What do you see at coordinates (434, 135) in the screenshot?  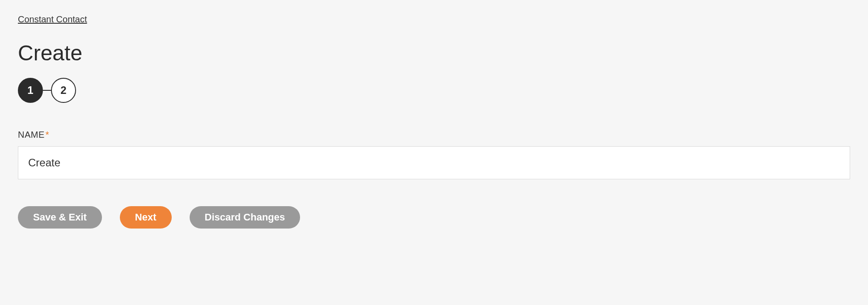 I see `name-field-label: NAME*` at bounding box center [434, 135].